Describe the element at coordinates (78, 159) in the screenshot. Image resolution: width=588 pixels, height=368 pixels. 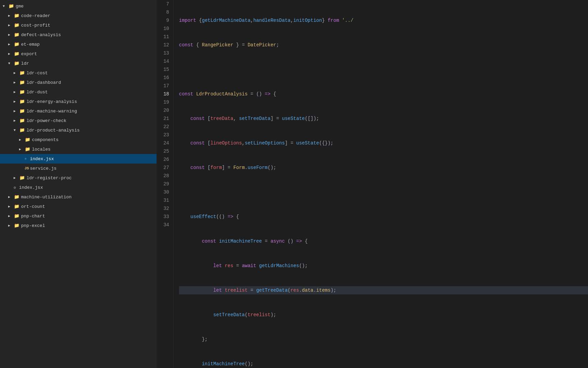
I see `sidebar-item-index-jsx: ⚛ index.jsx` at that location.